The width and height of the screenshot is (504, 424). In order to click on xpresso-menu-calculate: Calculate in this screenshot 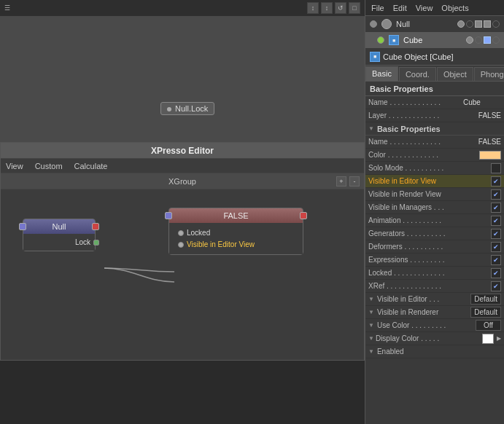, I will do `click(91, 166)`.